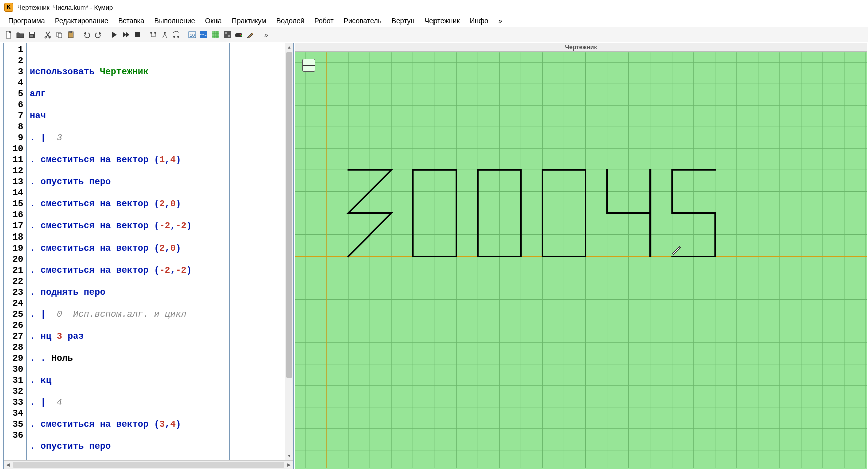 This screenshot has height=470, width=868. What do you see at coordinates (153, 35) in the screenshot?
I see `tool-a-button` at bounding box center [153, 35].